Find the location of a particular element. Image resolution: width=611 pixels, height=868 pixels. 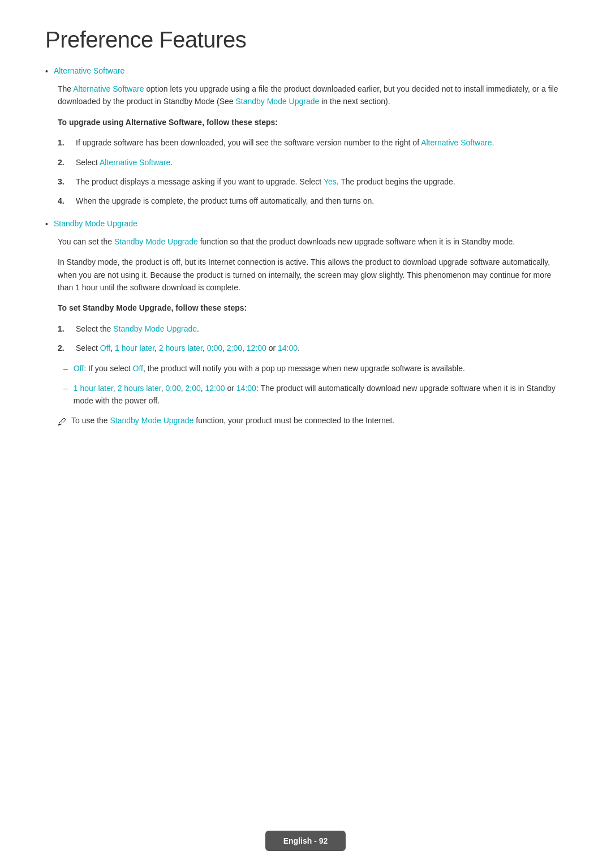

step2-comma2: , is located at coordinates (157, 348).